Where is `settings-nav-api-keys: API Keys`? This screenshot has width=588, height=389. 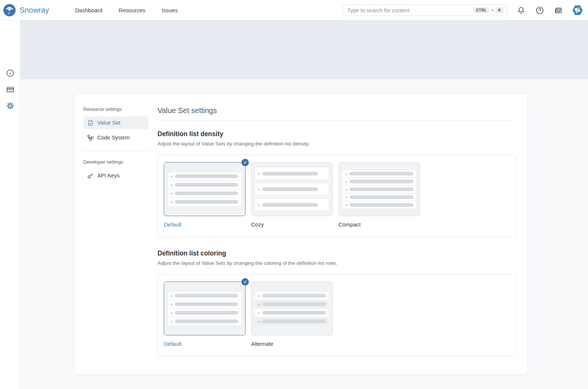 settings-nav-api-keys: API Keys is located at coordinates (116, 176).